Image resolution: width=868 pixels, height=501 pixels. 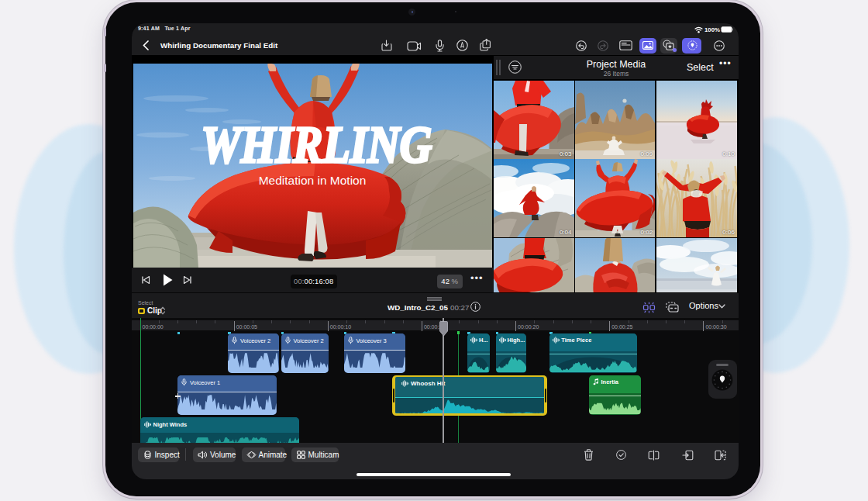 I want to click on svg-text: 100%, so click(x=712, y=29).